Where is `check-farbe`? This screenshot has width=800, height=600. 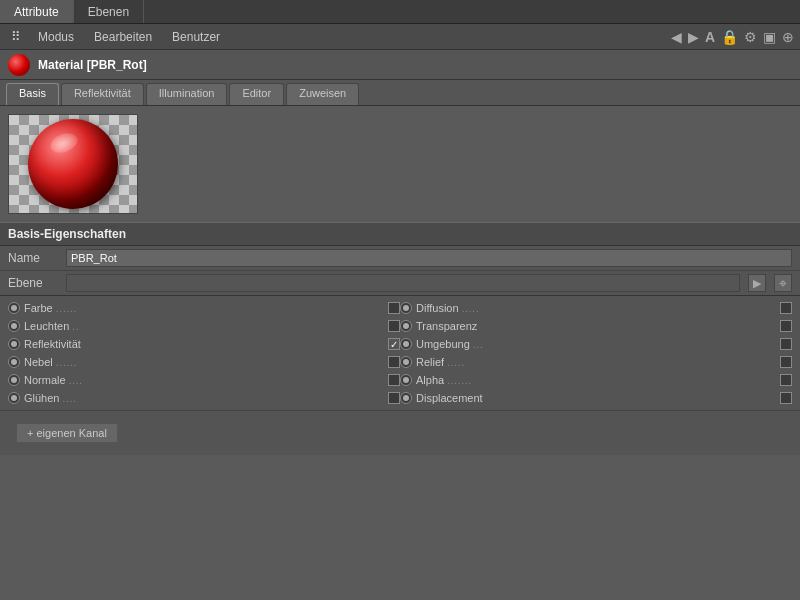 check-farbe is located at coordinates (394, 308).